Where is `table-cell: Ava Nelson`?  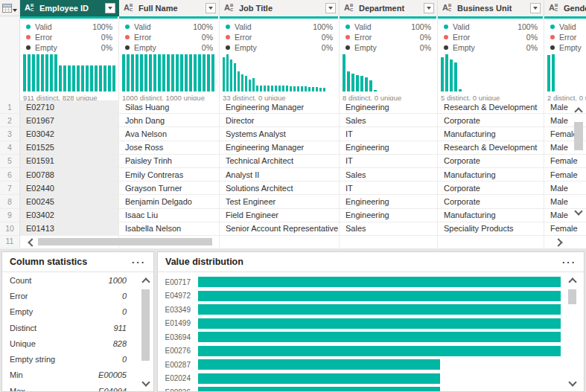
table-cell: Ava Nelson is located at coordinates (170, 134).